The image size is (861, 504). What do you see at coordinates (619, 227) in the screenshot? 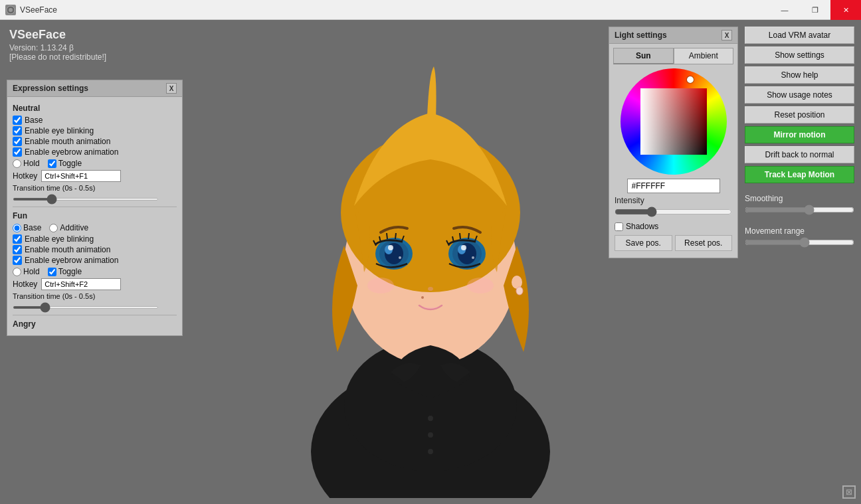
I see `shadows-checkbox` at bounding box center [619, 227].